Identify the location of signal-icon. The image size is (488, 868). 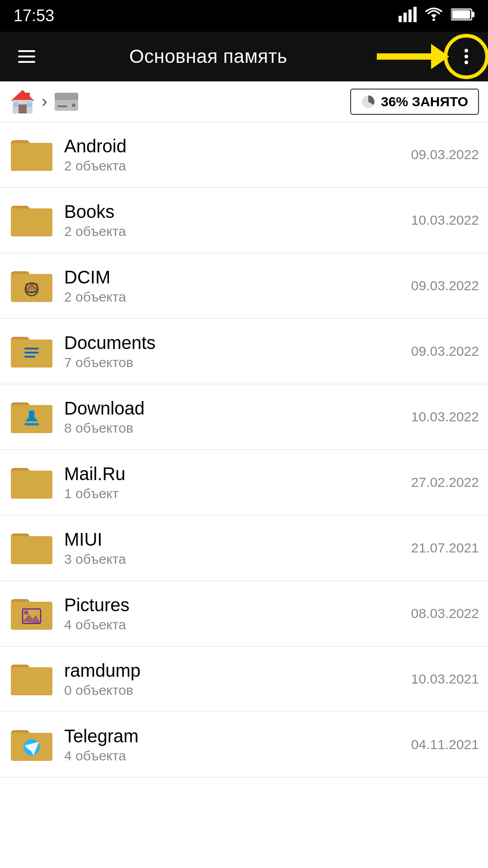
(408, 16).